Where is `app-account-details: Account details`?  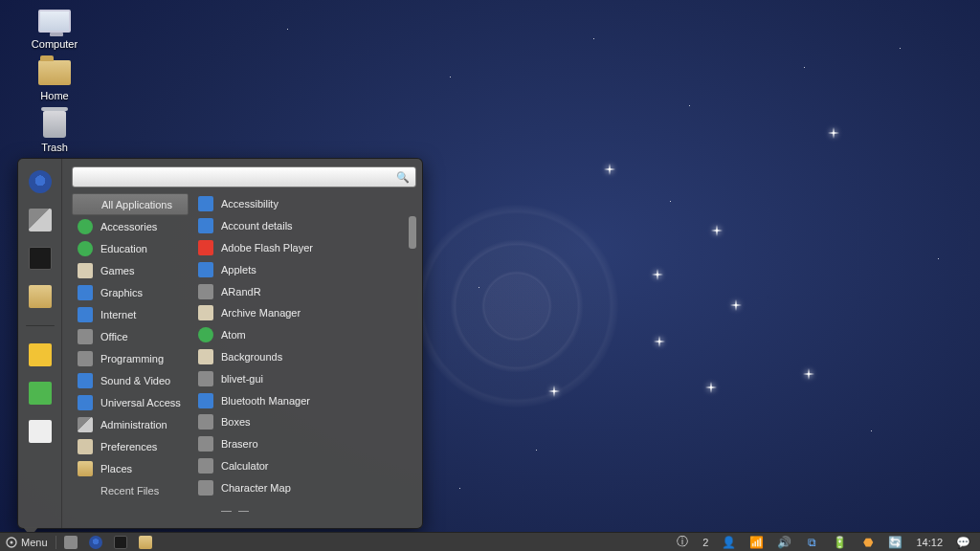
app-account-details: Account details is located at coordinates (300, 226).